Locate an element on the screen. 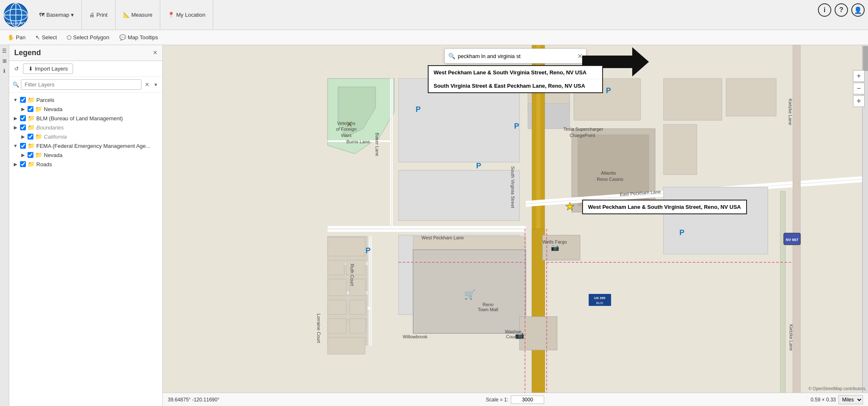 Image resolution: width=868 pixels, height=406 pixels. print-button: 🖨 Print is located at coordinates (98, 15).